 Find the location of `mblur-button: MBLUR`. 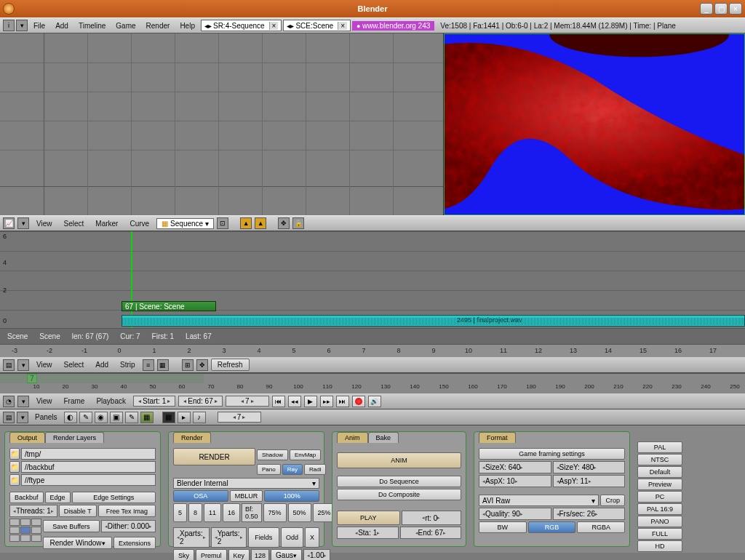

mblur-button: MBLUR is located at coordinates (247, 496).